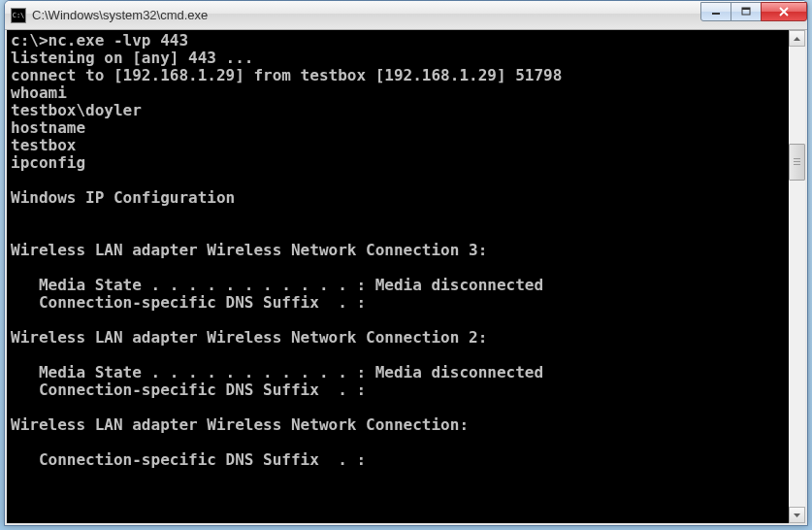 Image resolution: width=812 pixels, height=530 pixels. I want to click on scroll-up-button, so click(797, 39).